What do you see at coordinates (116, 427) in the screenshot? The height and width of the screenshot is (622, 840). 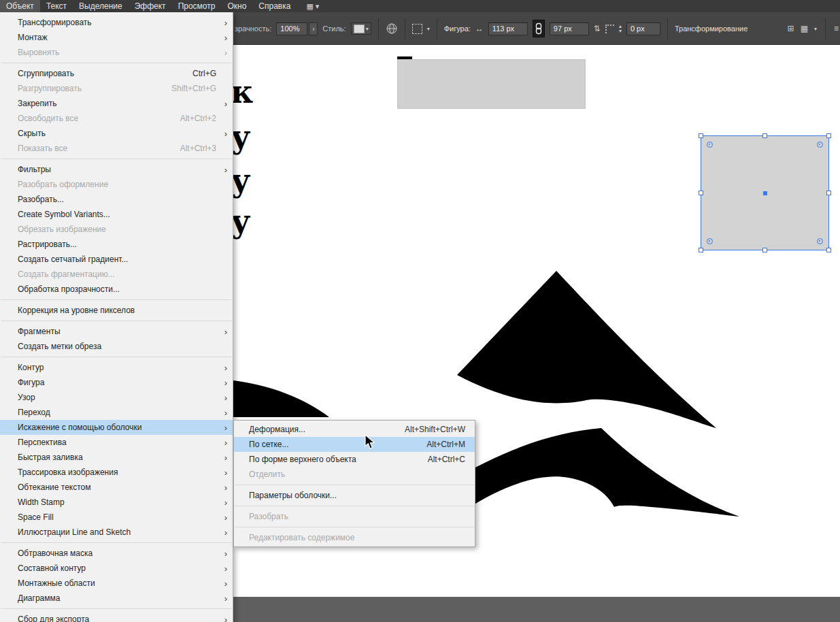 I see `menu-item: Искажение с помощью оболочки›` at bounding box center [116, 427].